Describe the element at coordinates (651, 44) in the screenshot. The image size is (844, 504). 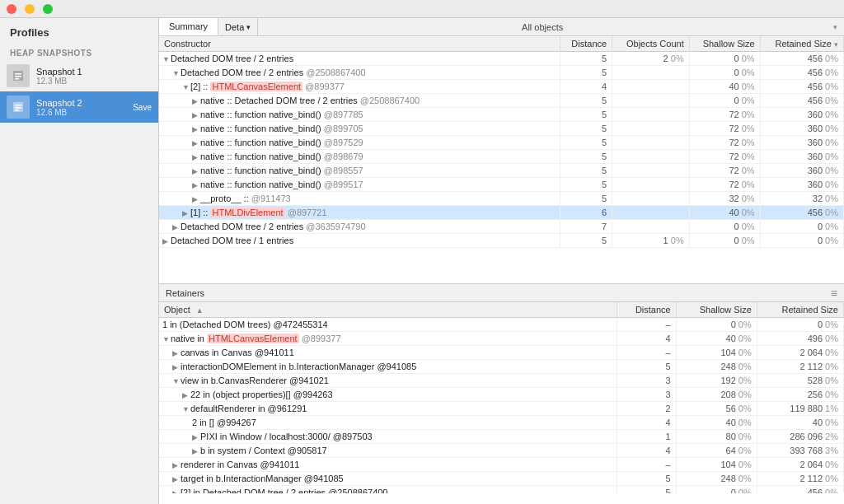
I see `col-objects-count: Objects Count` at that location.